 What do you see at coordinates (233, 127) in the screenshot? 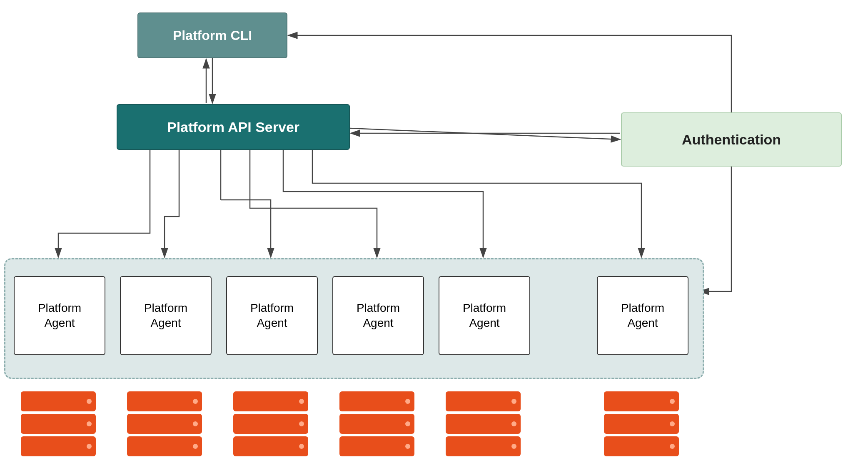
I see `platform-api-label: Platform API Server` at bounding box center [233, 127].